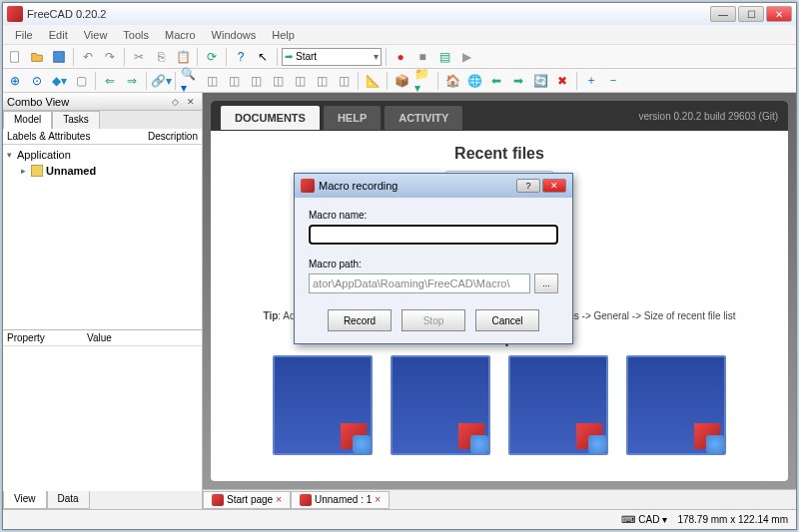 This screenshot has width=799, height=532. I want to click on freecad-icon, so click(218, 500).